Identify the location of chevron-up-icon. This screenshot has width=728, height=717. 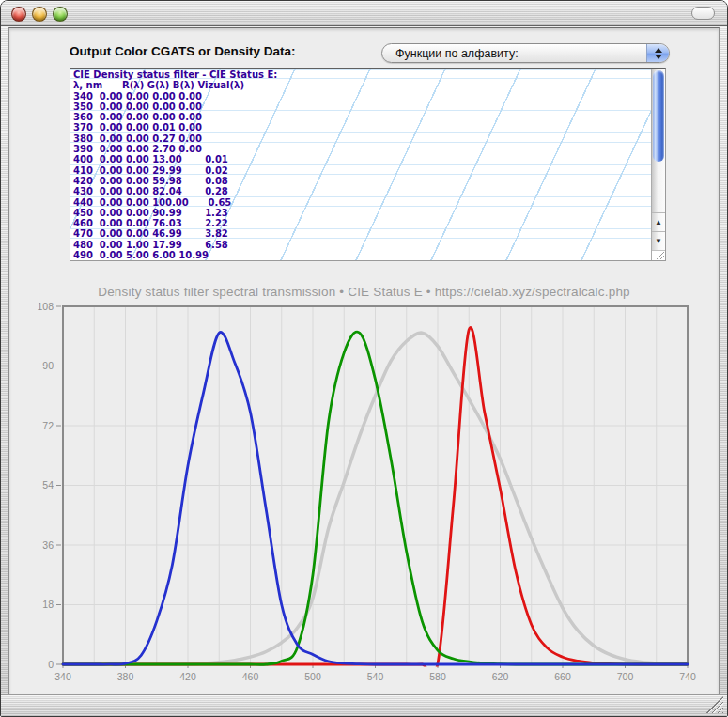
(658, 51).